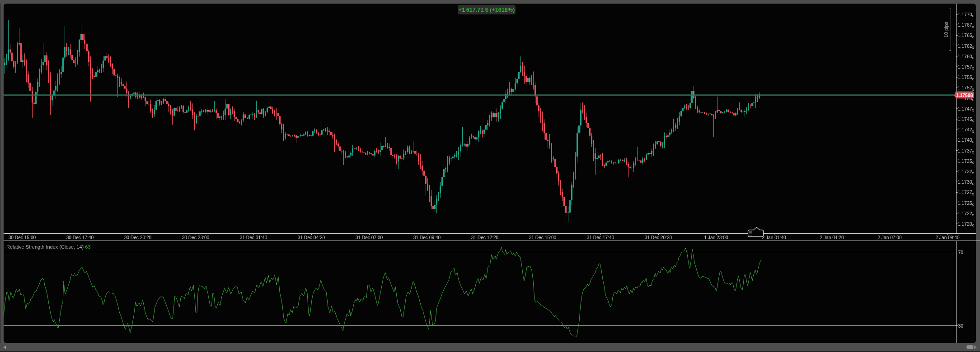  What do you see at coordinates (965, 96) in the screenshot?
I see `svg-text: 1.17508` at bounding box center [965, 96].